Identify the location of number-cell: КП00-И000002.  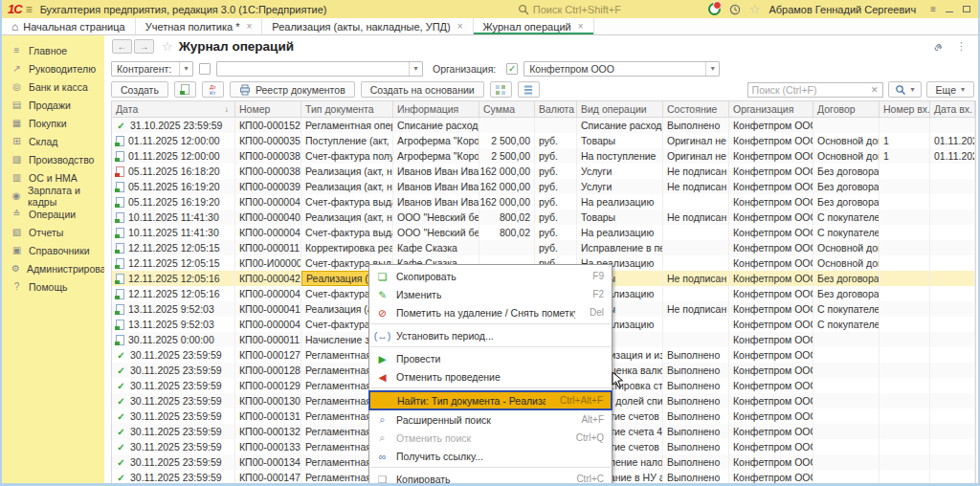
(268, 263).